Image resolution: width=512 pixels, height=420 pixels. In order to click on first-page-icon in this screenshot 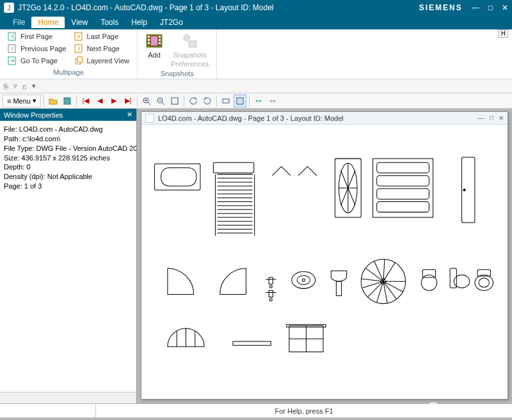, I will do `click(13, 36)`.